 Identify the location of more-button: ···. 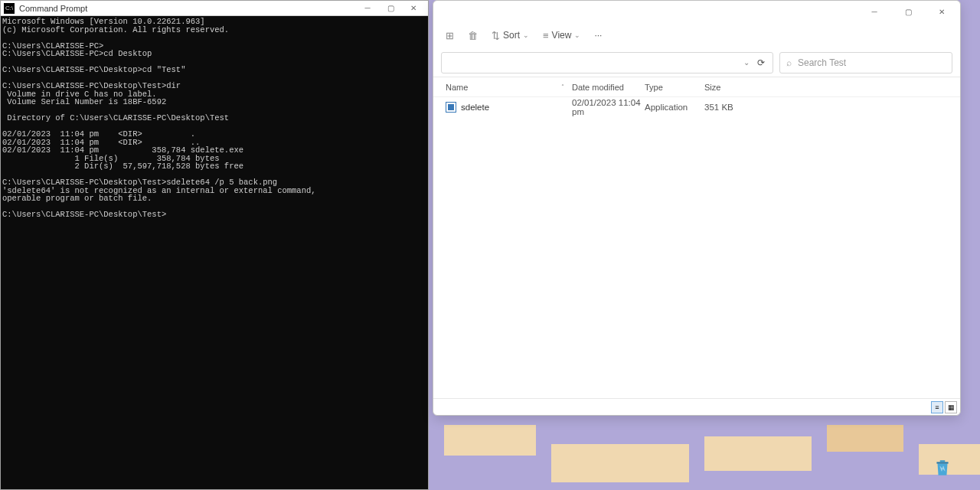
(598, 35).